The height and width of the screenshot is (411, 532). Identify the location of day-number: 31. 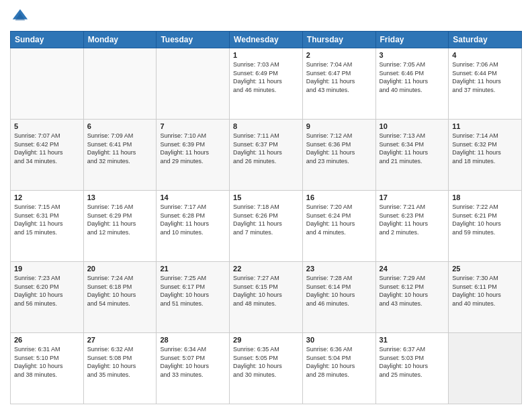
(412, 340).